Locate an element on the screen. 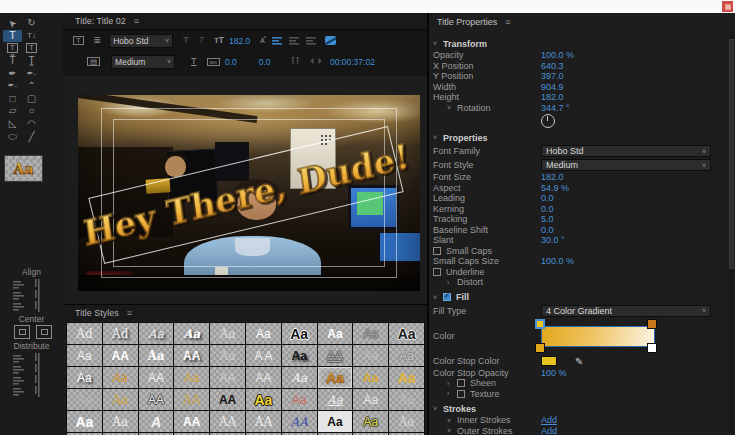  pen-tool-icon: ✒ is located at coordinates (12, 74).